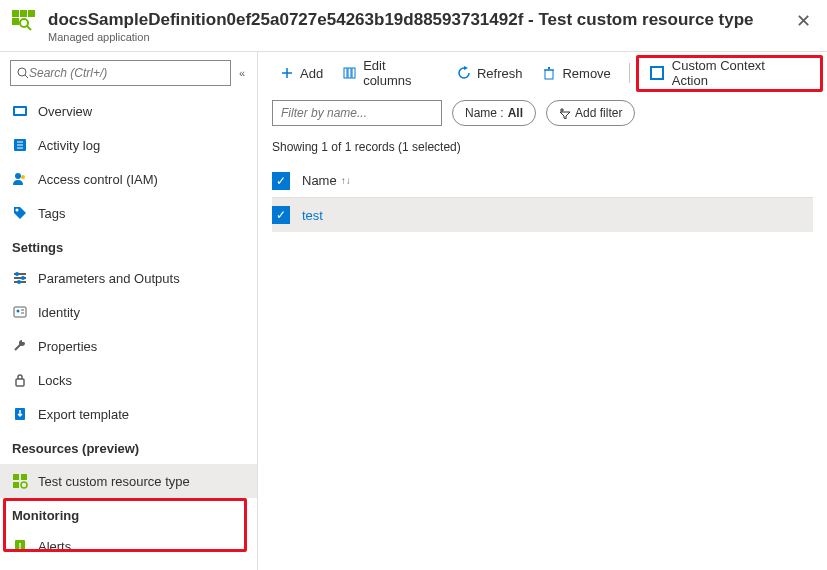 The width and height of the screenshot is (827, 570). What do you see at coordinates (464, 73) in the screenshot?
I see `refresh-icon` at bounding box center [464, 73].